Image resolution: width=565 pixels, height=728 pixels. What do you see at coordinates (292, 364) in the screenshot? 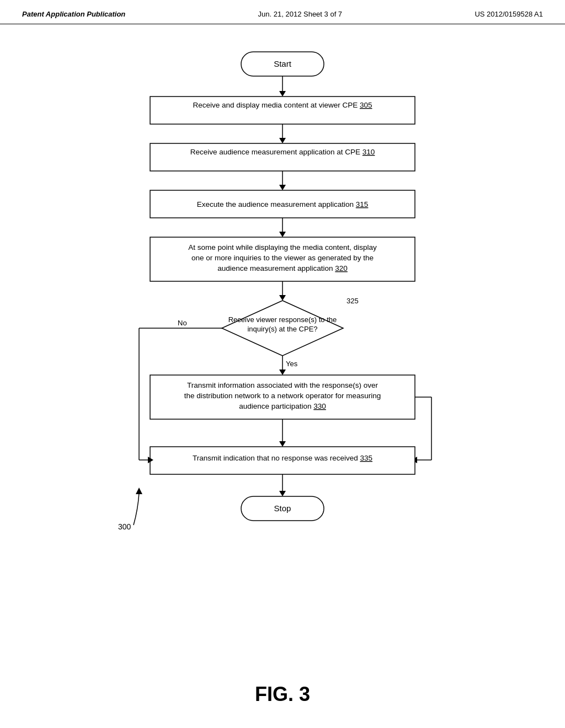
I see `svg-text: Yes` at bounding box center [292, 364].